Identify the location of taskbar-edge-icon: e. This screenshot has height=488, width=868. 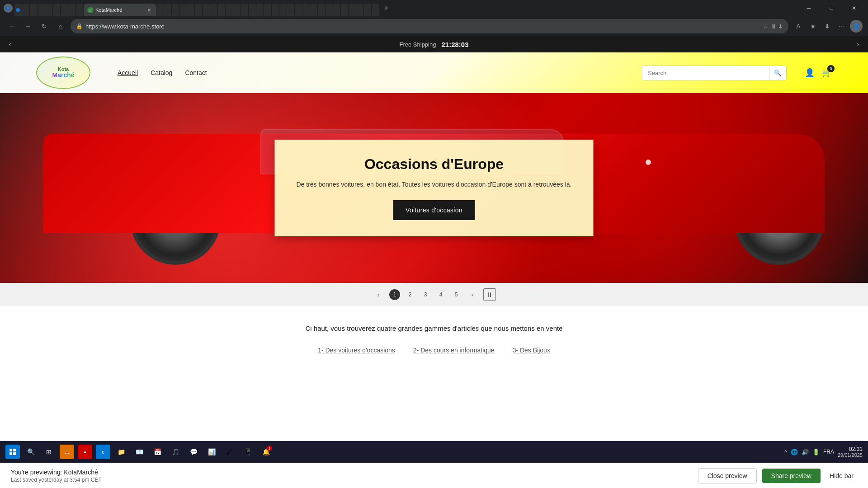
(103, 452).